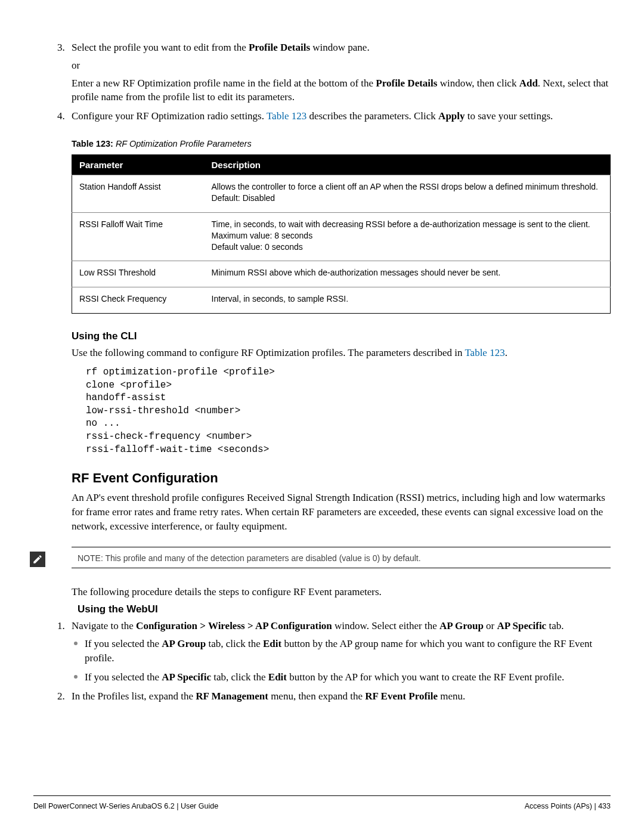 Image resolution: width=644 pixels, height=833 pixels. Describe the element at coordinates (341, 116) in the screenshot. I see `step-4: Configure your RF Optimization radio set…` at that location.